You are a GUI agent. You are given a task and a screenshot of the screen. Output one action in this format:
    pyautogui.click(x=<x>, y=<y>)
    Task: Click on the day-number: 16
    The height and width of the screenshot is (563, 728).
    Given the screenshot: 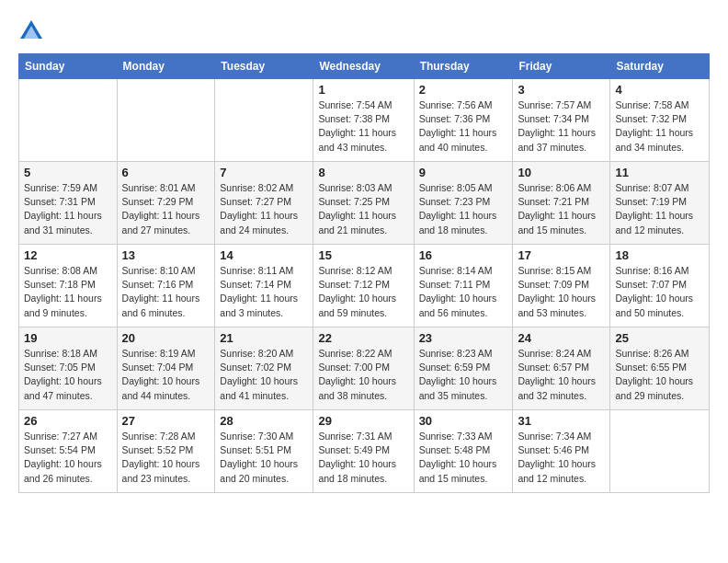 What is the action you would take?
    pyautogui.click(x=463, y=256)
    